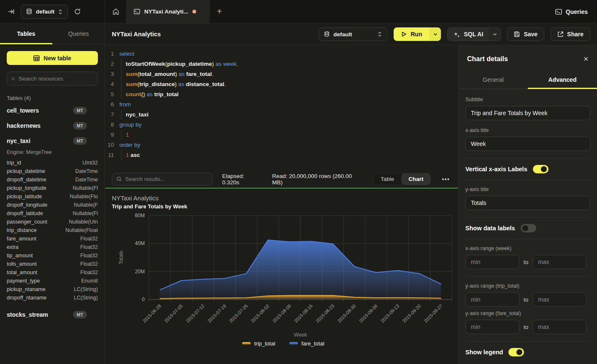  I want to click on run-button: Run, so click(412, 34).